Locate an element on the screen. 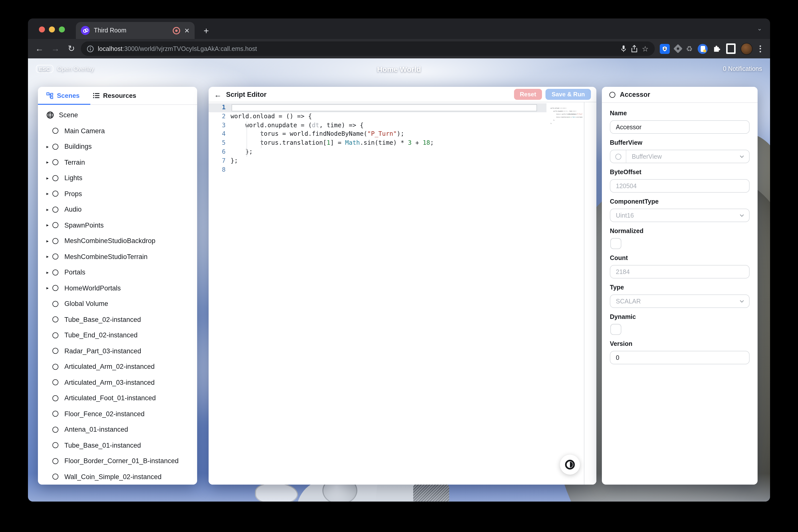 The image size is (798, 532). tree-node-label: Wall_Coin_Simple_02-instanced is located at coordinates (113, 477).